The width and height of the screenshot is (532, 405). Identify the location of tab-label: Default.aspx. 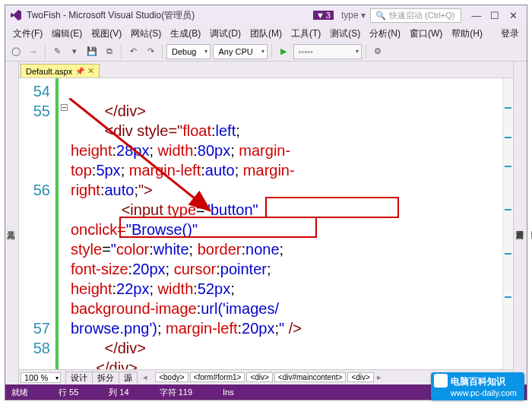
(49, 71).